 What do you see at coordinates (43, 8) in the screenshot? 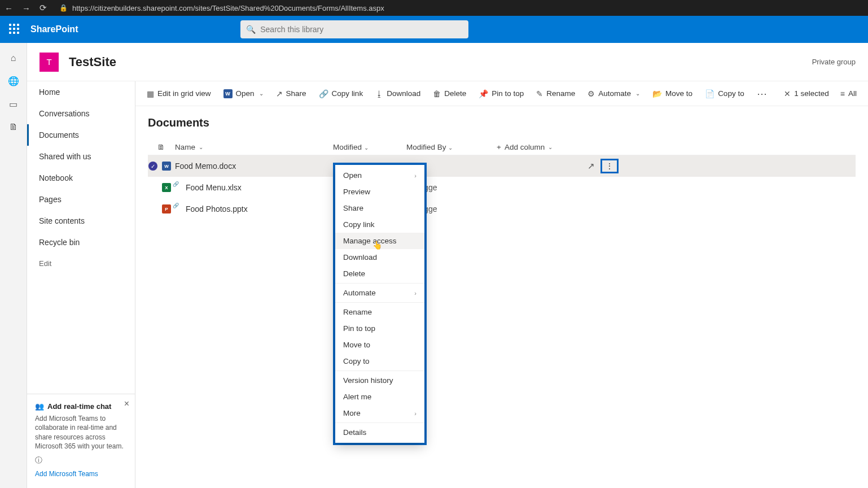
I see `browser-reload-icon: ⟳` at bounding box center [43, 8].